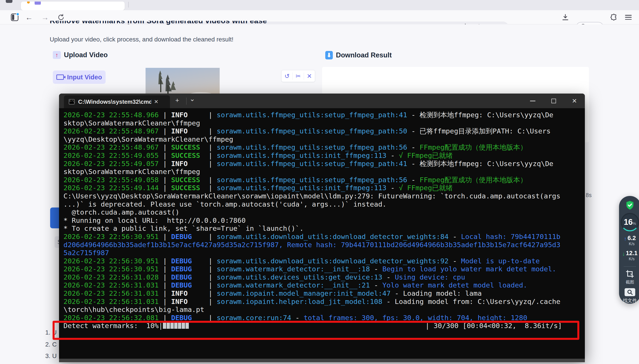  Describe the element at coordinates (38, 3) in the screenshot. I see `tab-favicon-icon` at that location.